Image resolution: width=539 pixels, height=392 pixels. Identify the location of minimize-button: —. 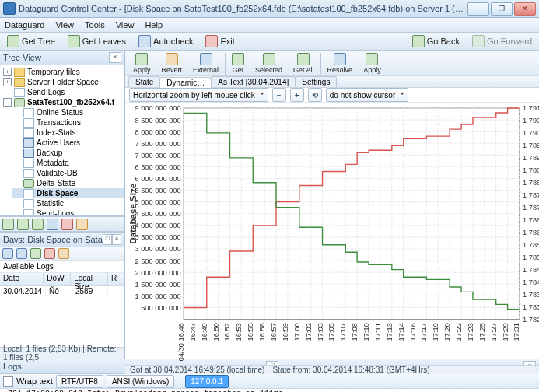
(478, 9).